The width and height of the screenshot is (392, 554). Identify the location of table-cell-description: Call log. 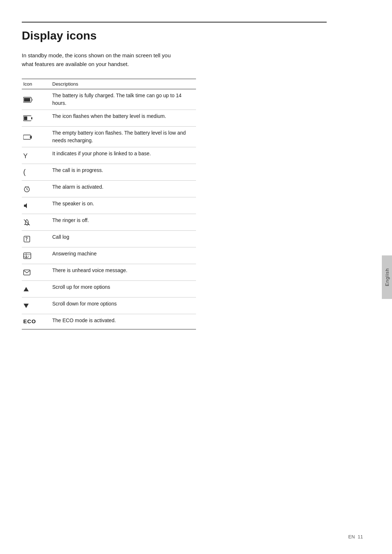
(123, 239).